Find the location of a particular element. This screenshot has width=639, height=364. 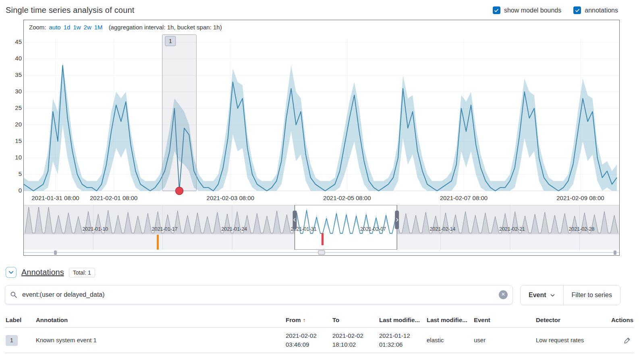

annotation-region is located at coordinates (179, 113).